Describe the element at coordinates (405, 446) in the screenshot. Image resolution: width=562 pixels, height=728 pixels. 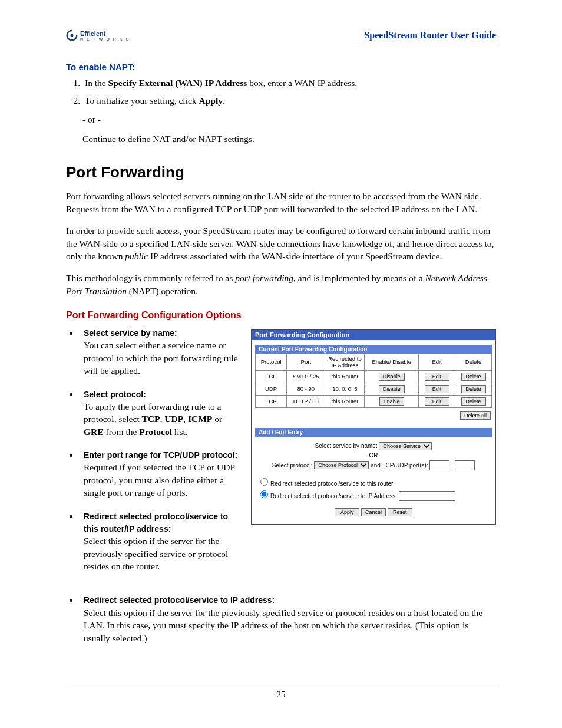
I see `service-select: Choose Service` at that location.